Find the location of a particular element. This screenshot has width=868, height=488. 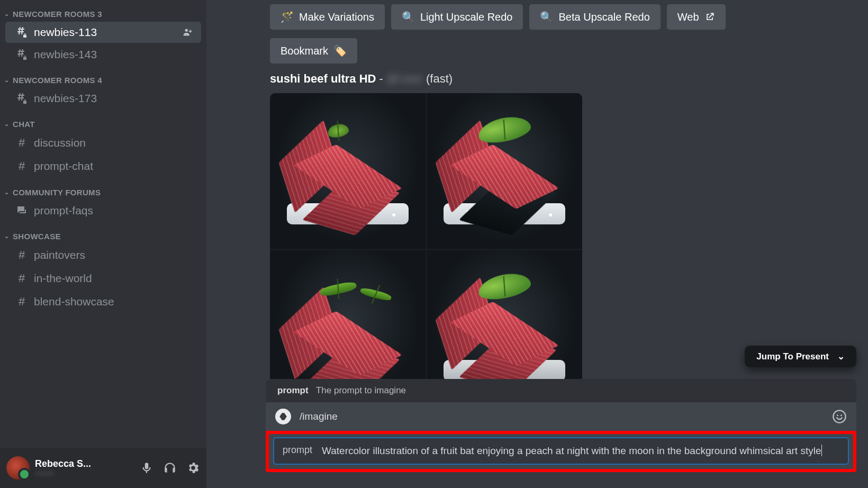

message-prompt-text: sushi beef ultra HD - @User (fast) is located at coordinates (561, 79).